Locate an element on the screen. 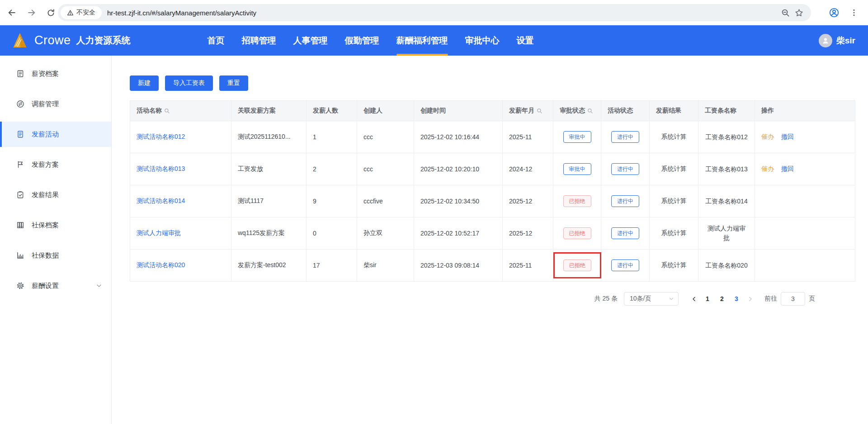  sidebar-item-payroll-plan: 发薪方案 is located at coordinates (56, 165).